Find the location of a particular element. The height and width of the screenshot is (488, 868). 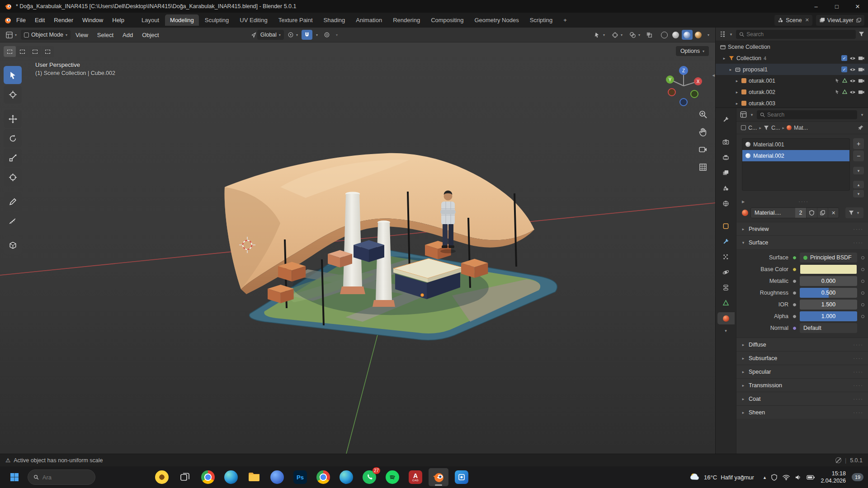

annotate-tool is located at coordinates (13, 202).